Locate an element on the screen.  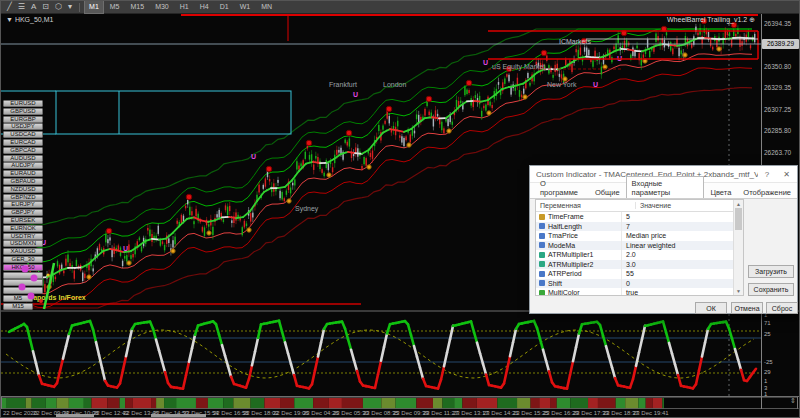
trendline-icon: ╱ is located at coordinates (10, 7).